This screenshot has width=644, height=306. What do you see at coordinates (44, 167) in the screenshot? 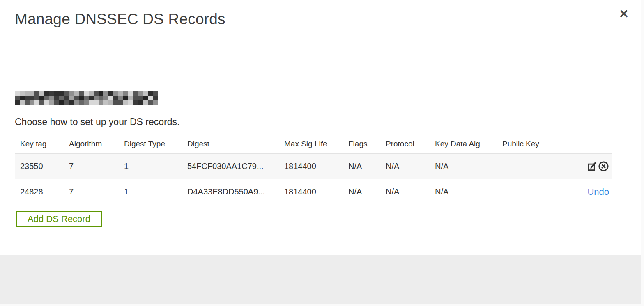
I see `cell-key-tag: 23550` at bounding box center [44, 167].